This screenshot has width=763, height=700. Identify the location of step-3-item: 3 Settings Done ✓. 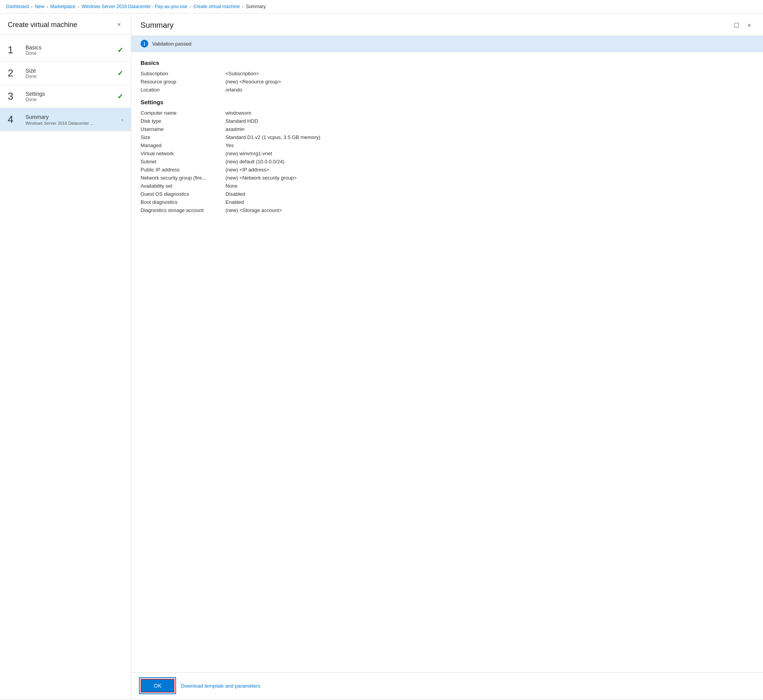
(66, 97).